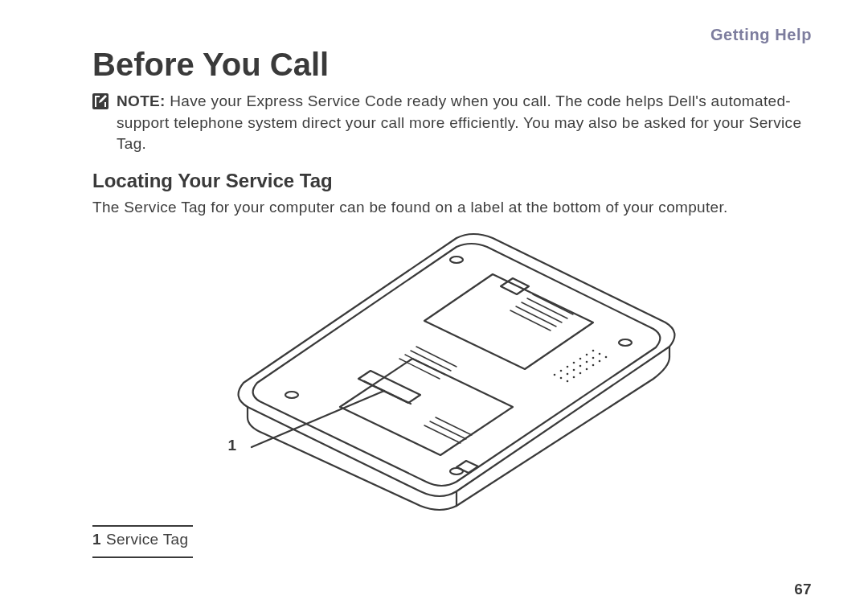  What do you see at coordinates (468, 123) in the screenshot?
I see `note-text: NOTE: Have your Express Service Code rea…` at bounding box center [468, 123].